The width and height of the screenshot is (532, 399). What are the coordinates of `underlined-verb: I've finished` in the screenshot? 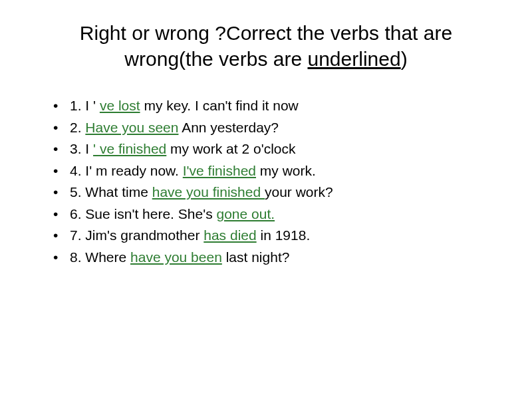 It's located at (219, 170).